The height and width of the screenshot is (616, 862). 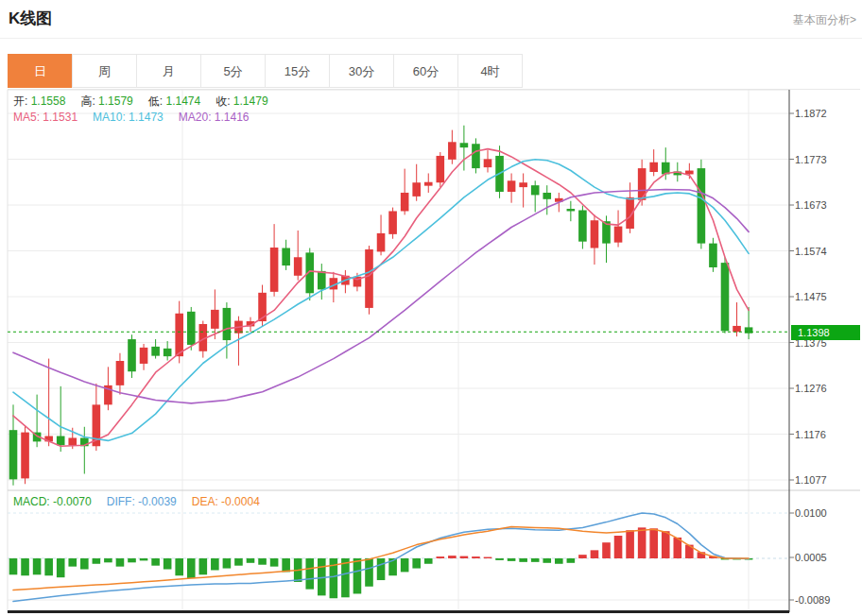 I want to click on axis-label: 1.1176, so click(x=827, y=435).